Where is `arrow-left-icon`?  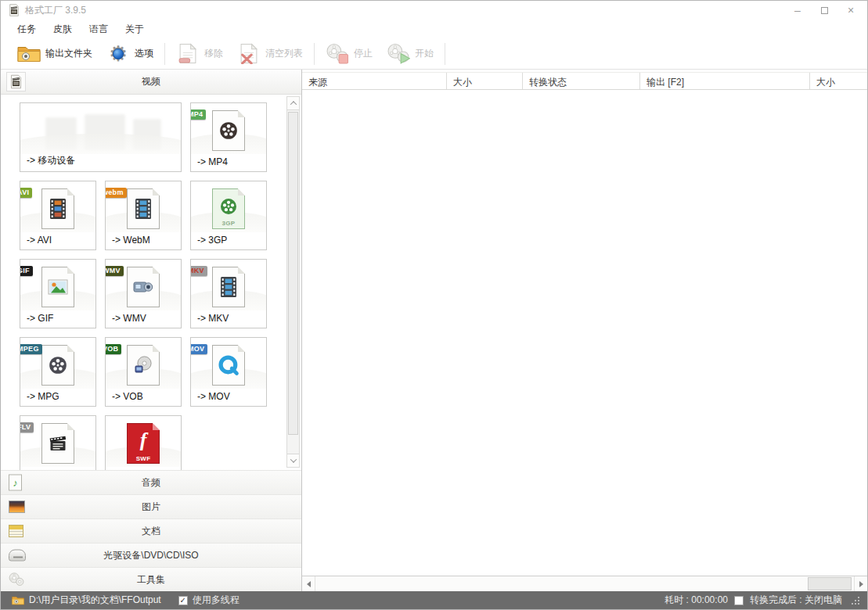 arrow-left-icon is located at coordinates (308, 584).